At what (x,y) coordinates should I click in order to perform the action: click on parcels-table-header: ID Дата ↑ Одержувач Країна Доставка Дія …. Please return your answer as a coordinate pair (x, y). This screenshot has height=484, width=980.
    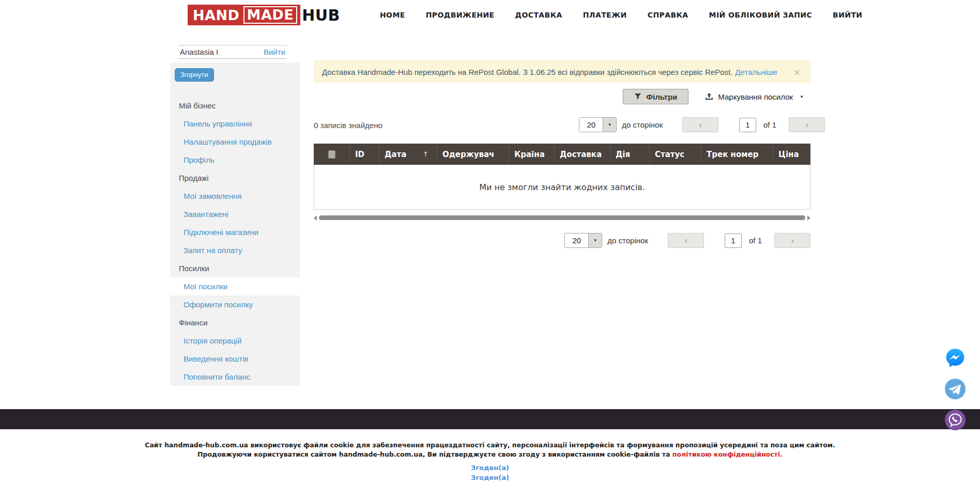
    Looking at the image, I should click on (562, 154).